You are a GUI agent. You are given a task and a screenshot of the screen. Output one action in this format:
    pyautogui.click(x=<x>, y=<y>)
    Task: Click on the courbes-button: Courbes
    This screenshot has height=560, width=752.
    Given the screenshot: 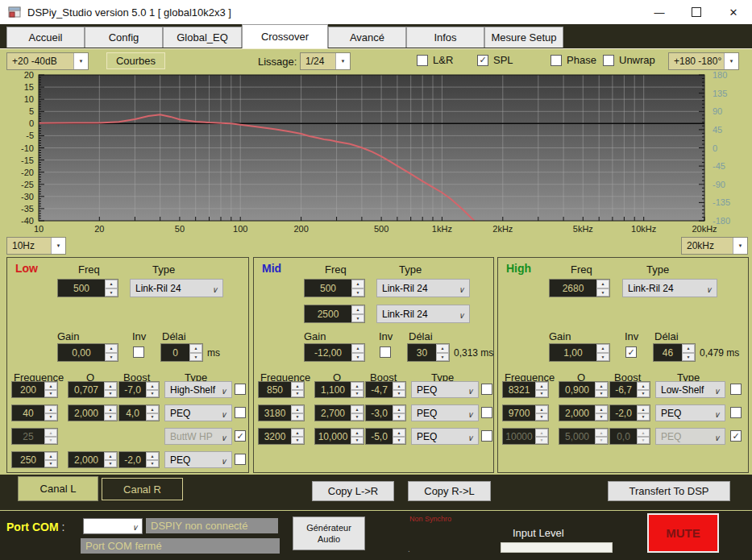 What is the action you would take?
    pyautogui.click(x=135, y=61)
    